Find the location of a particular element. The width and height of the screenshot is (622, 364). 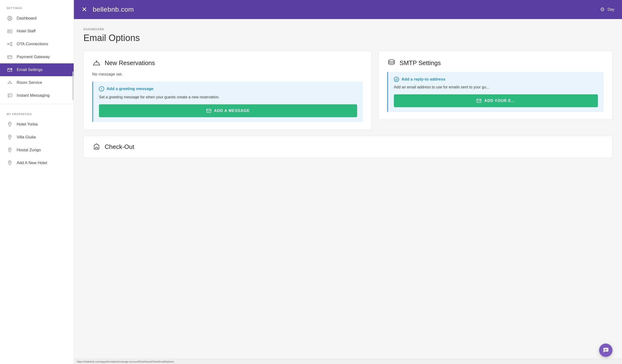

sidebar-item-label: Villa Giulia is located at coordinates (26, 137).